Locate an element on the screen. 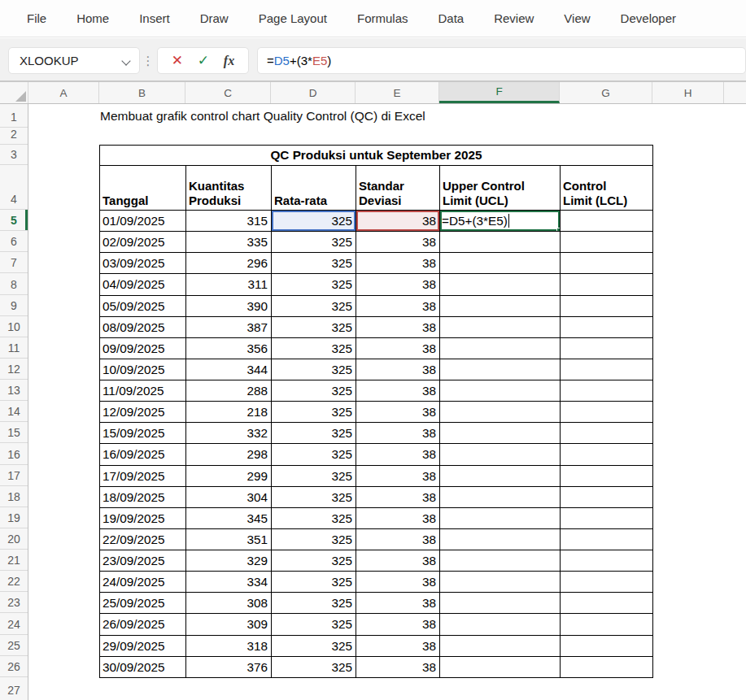 This screenshot has width=746, height=700. menu-tab: Formulas is located at coordinates (382, 18).